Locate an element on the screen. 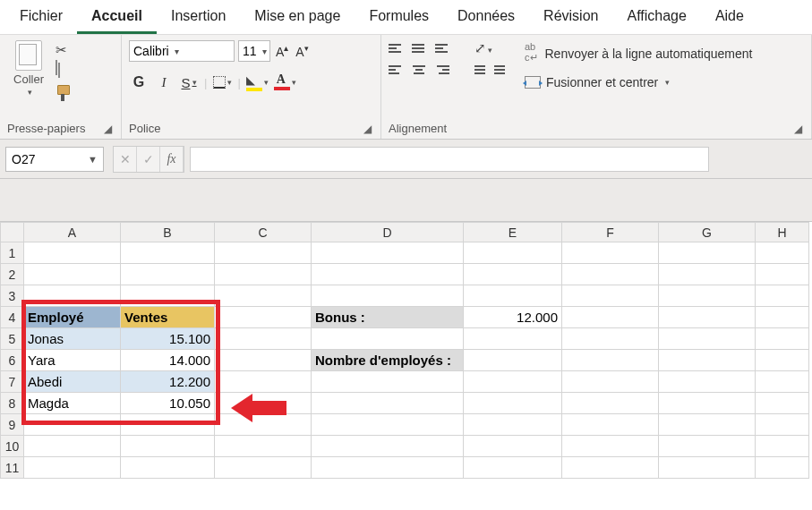 Image resolution: width=812 pixels, height=510 pixels. ribbon-group-alignment: ⤢▾ abc↵ Renvoyer à la ligne automatiquem… is located at coordinates (596, 87).